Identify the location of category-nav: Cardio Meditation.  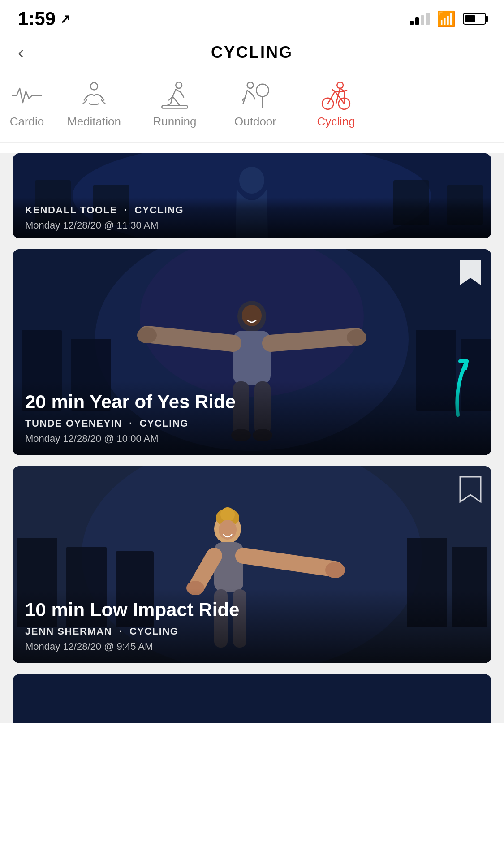
(252, 107).